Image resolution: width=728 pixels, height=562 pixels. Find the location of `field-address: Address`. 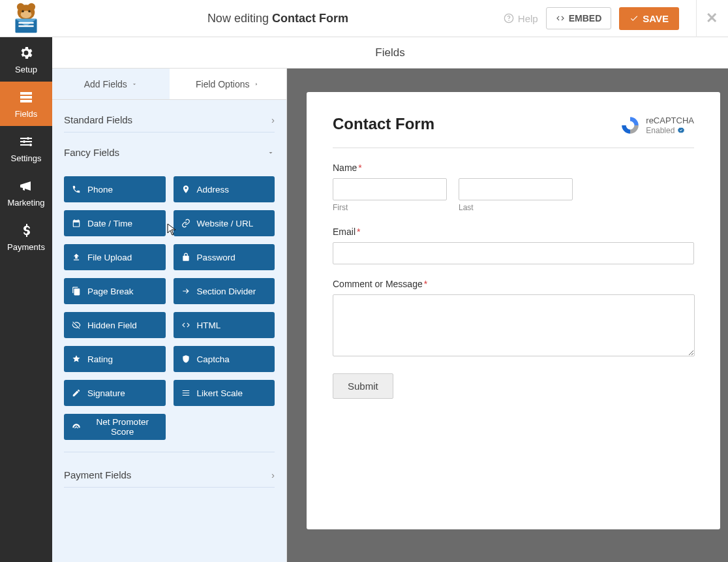

field-address: Address is located at coordinates (224, 189).